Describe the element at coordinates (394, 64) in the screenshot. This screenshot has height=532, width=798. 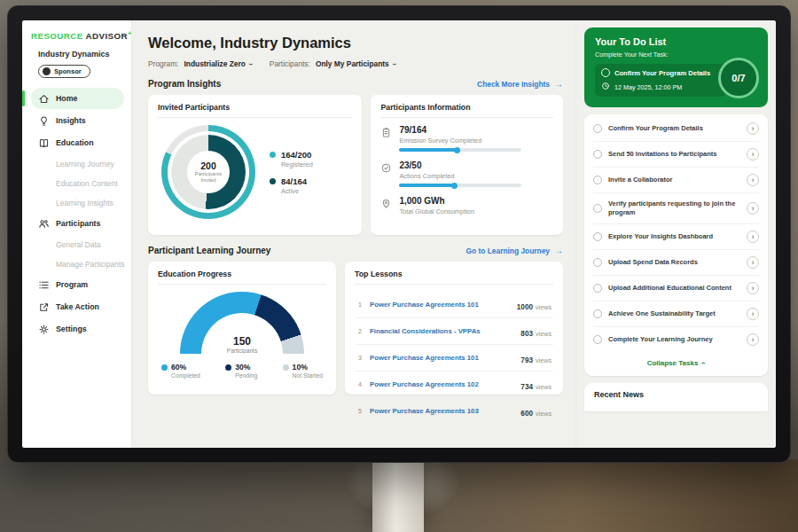
I see `chevron-down-icon: ›` at that location.